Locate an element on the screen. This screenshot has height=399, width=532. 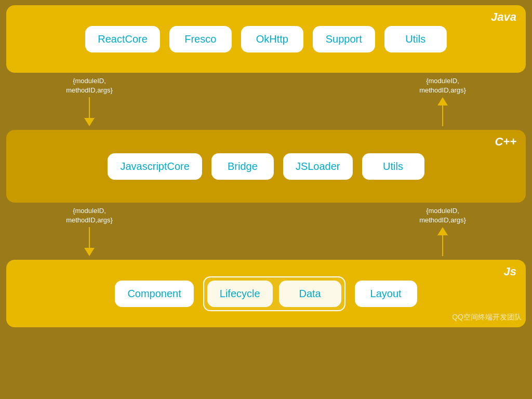
arrow-line-up-b is located at coordinates (443, 246).